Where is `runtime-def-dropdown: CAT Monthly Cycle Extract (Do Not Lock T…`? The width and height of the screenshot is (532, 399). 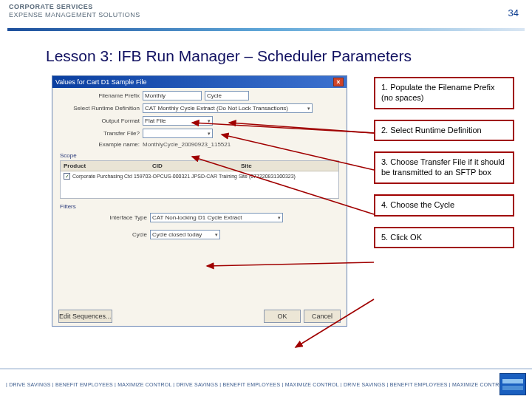
runtime-def-dropdown: CAT Monthly Cycle Extract (Do Not Lock T… is located at coordinates (228, 108).